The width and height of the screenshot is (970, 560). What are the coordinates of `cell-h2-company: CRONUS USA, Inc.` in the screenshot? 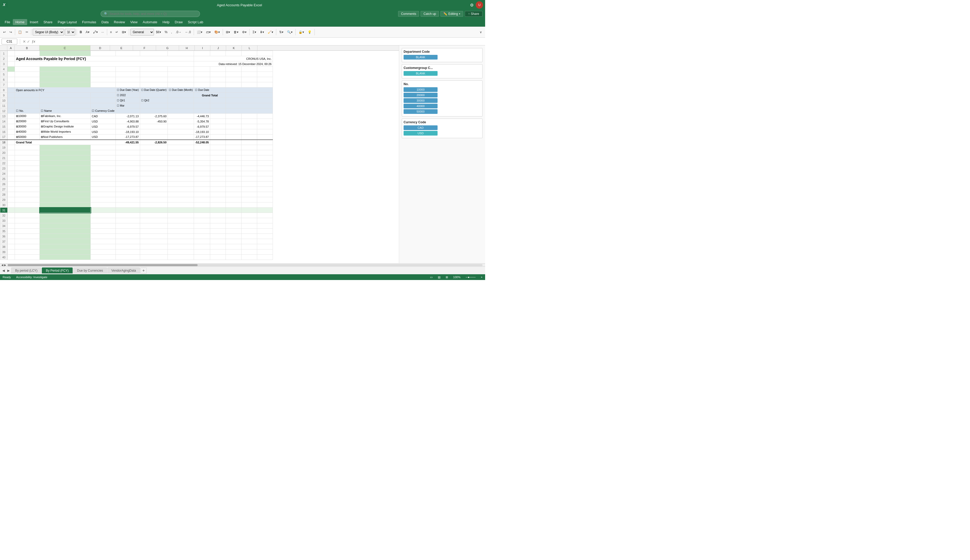 It's located at (233, 59).